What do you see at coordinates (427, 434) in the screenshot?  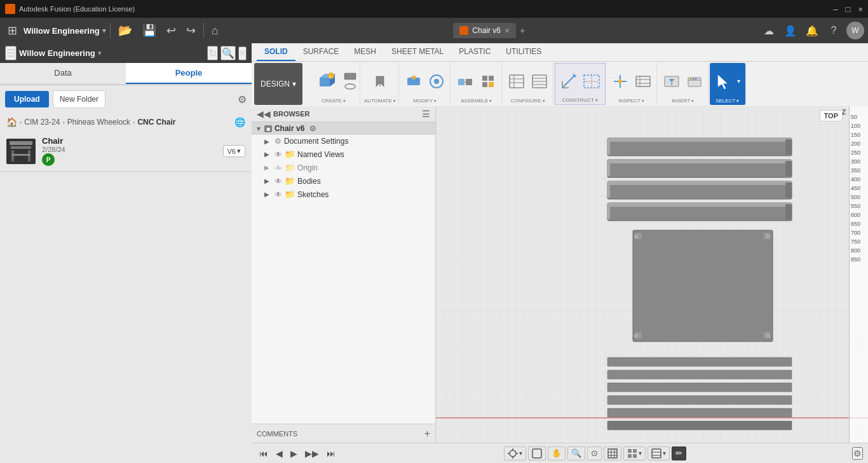 I see `comments-add-button: +` at bounding box center [427, 434].